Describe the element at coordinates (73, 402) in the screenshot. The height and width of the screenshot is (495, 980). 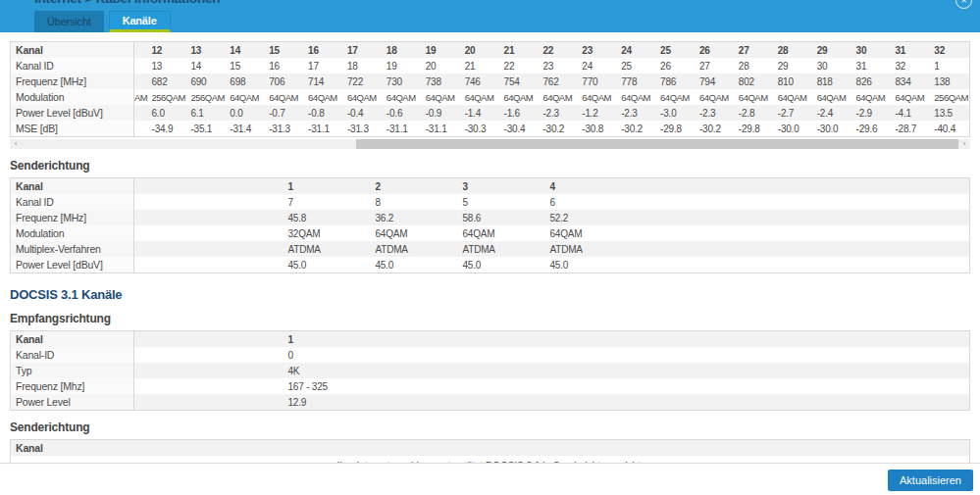
I see `row-label-power: Power Level` at that location.